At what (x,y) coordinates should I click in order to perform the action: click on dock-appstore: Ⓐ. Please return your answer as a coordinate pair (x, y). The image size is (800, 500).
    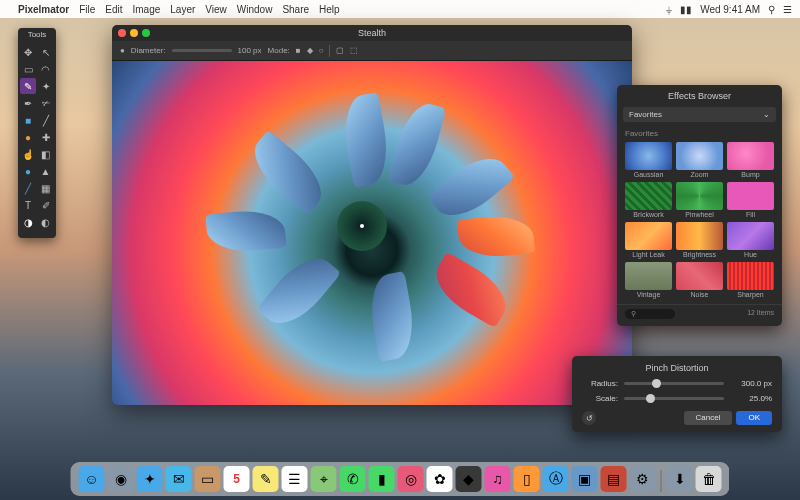
    Looking at the image, I should click on (556, 479).